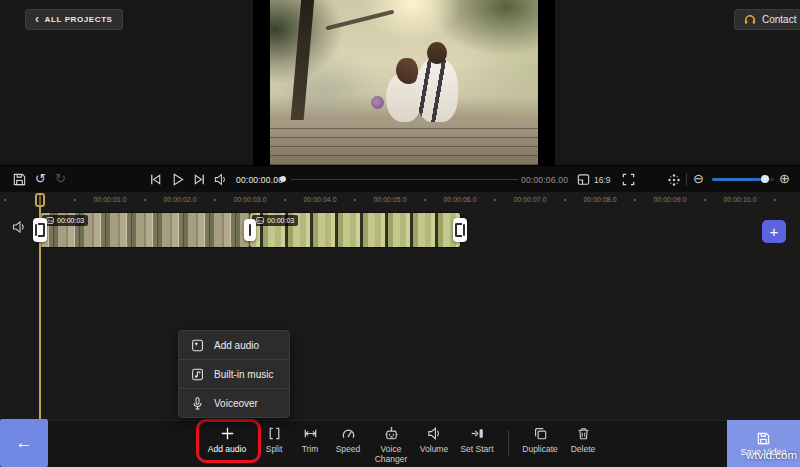 The height and width of the screenshot is (467, 800). Describe the element at coordinates (220, 180) in the screenshot. I see `mute-icon` at that location.